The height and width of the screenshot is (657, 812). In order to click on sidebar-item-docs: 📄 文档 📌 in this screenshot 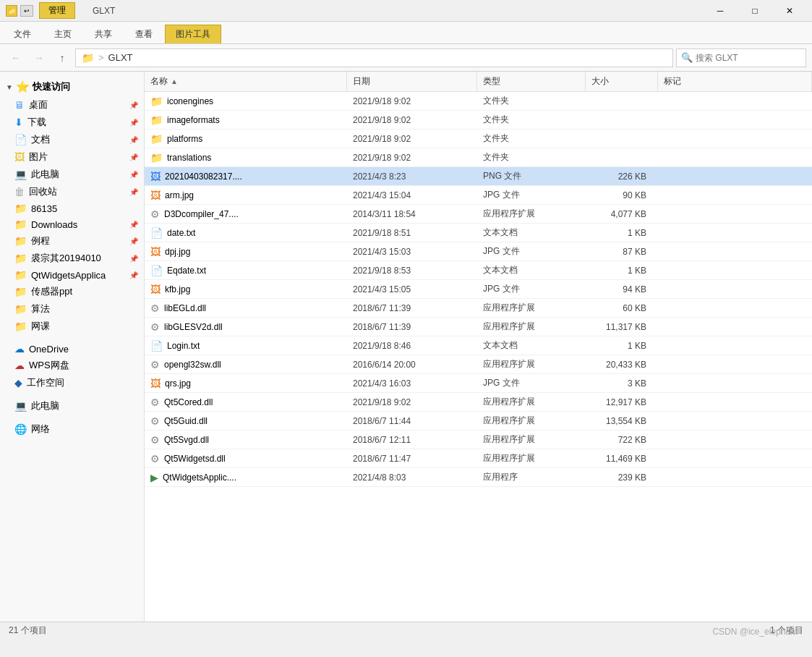, I will do `click(72, 140)`.